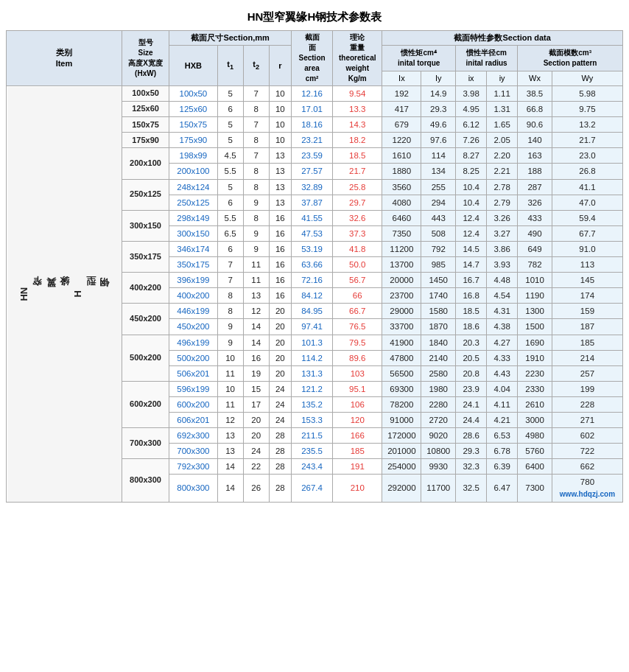 The width and height of the screenshot is (629, 672). What do you see at coordinates (358, 109) in the screenshot?
I see `weight-cell: 13.3` at bounding box center [358, 109].